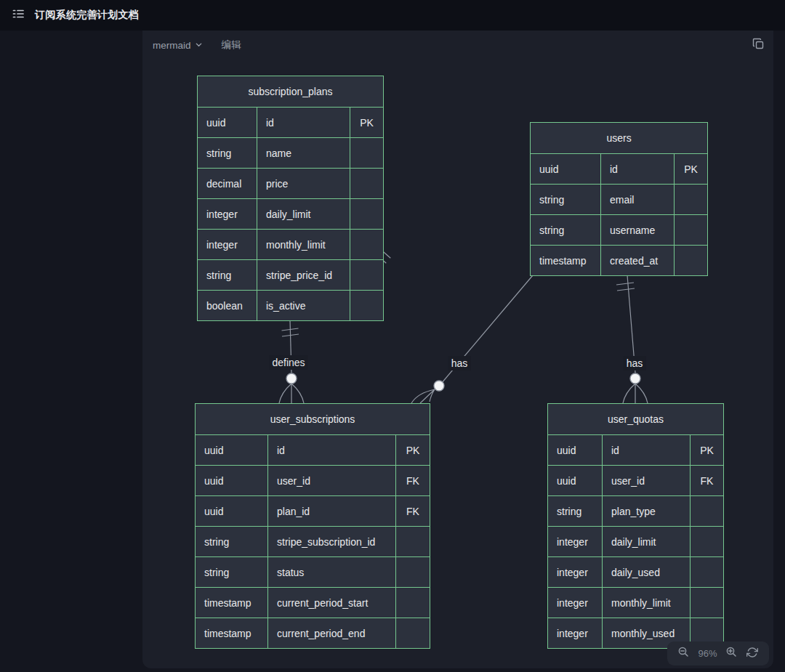 The image size is (785, 672). I want to click on relationship-cardinality-one-ticks, so click(625, 286).